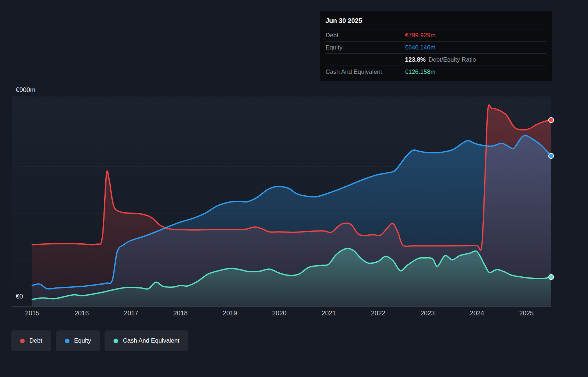  I want to click on tooltip-equity-label: Equity, so click(365, 48).